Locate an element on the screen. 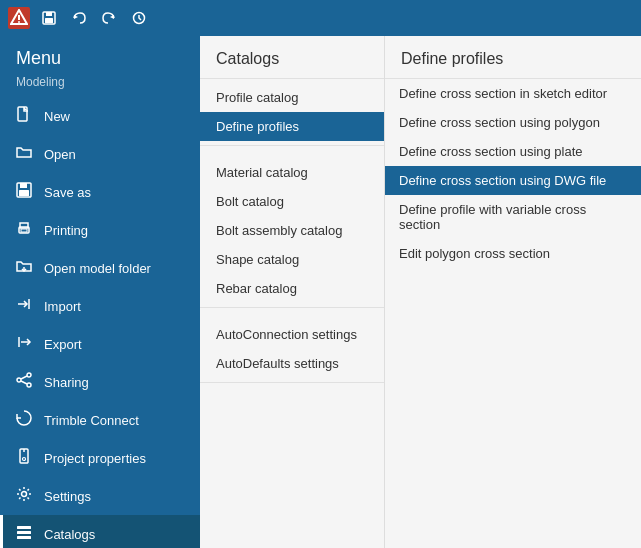  export-icon is located at coordinates (24, 344).